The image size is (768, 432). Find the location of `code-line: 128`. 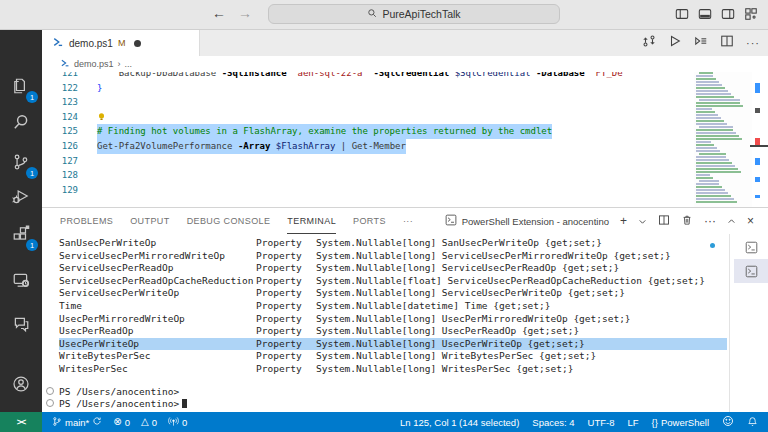

code-line: 128 is located at coordinates (362, 176).